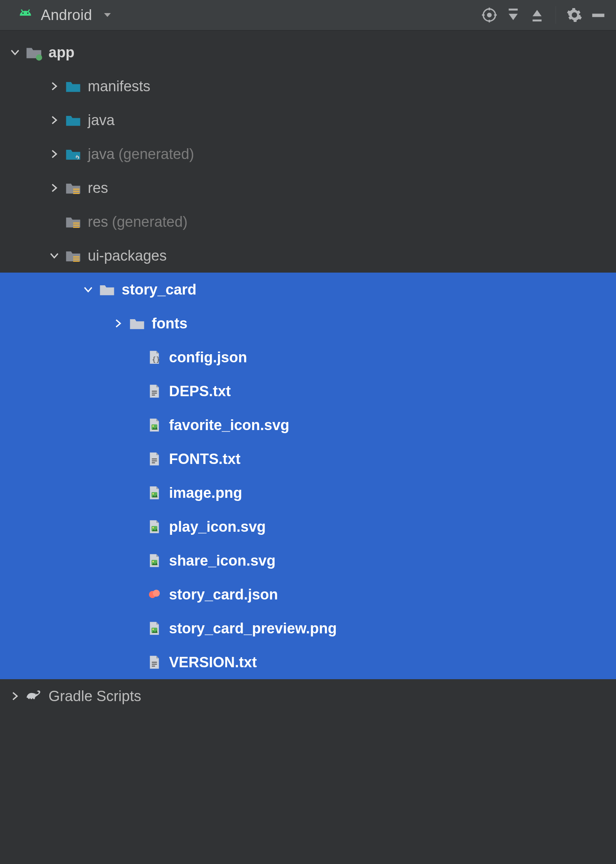 The image size is (616, 864). Describe the element at coordinates (308, 527) in the screenshot. I see `tree-file-play-icon-svg: play_icon.svg` at that location.